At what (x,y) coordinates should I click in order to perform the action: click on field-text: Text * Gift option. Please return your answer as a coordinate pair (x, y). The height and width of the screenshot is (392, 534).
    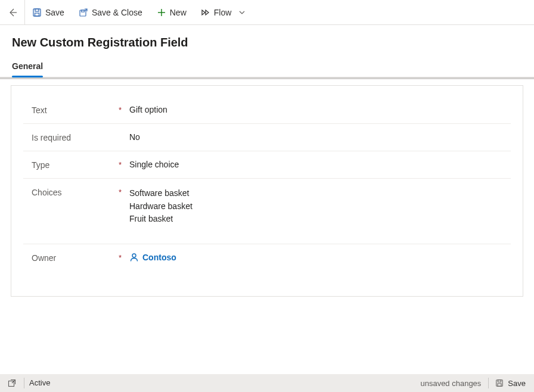
    Looking at the image, I should click on (267, 110).